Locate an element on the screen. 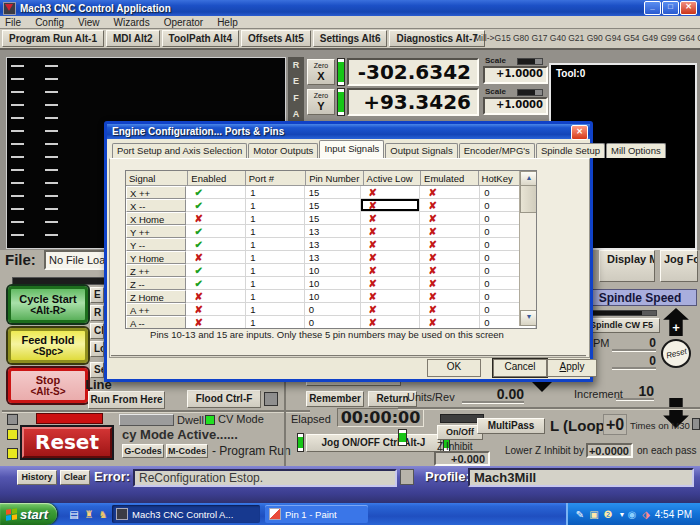  tray-back-icon: ◉ is located at coordinates (632, 514).